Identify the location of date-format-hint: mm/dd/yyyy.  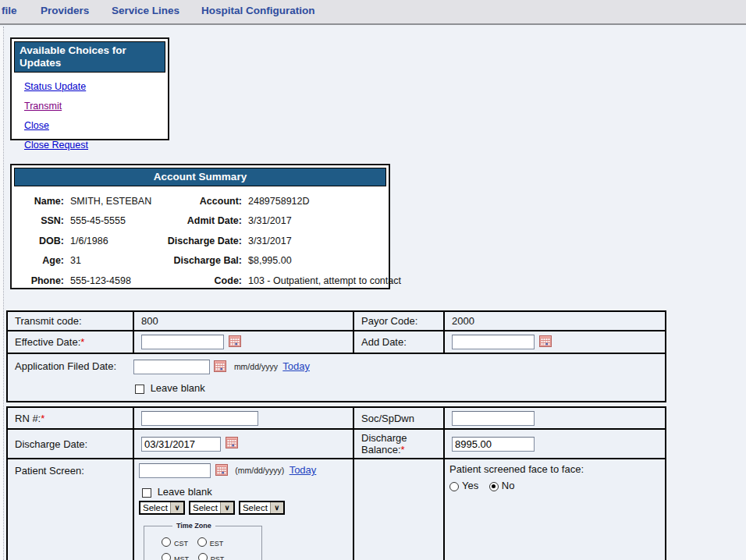
(256, 367).